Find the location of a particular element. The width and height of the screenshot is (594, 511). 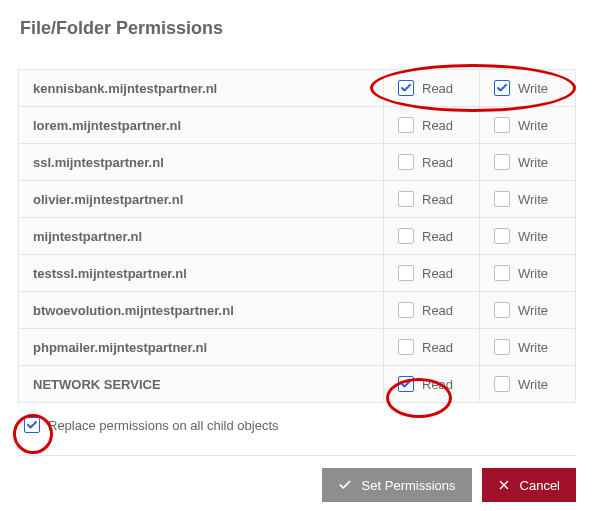

table-row: phpmailer.mijntestpartner.nlReadWrite is located at coordinates (298, 348).